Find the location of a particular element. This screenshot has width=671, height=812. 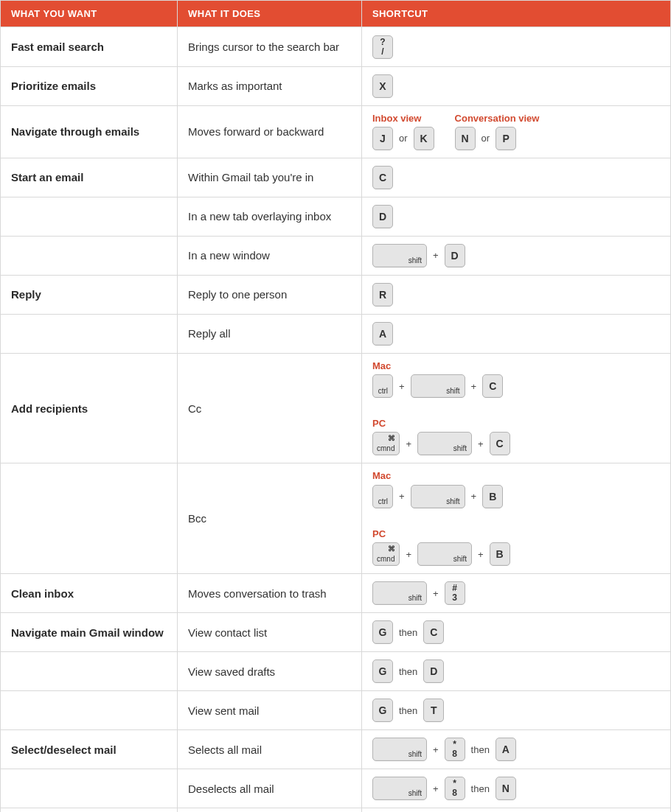

key-j: J is located at coordinates (383, 139).